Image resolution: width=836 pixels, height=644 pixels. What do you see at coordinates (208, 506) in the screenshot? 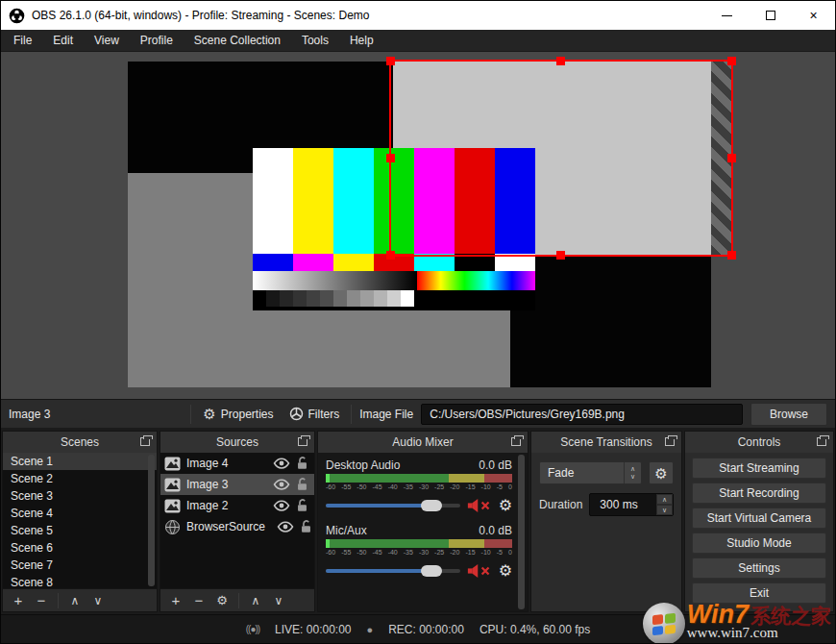
I see `source-name: Image 2` at bounding box center [208, 506].